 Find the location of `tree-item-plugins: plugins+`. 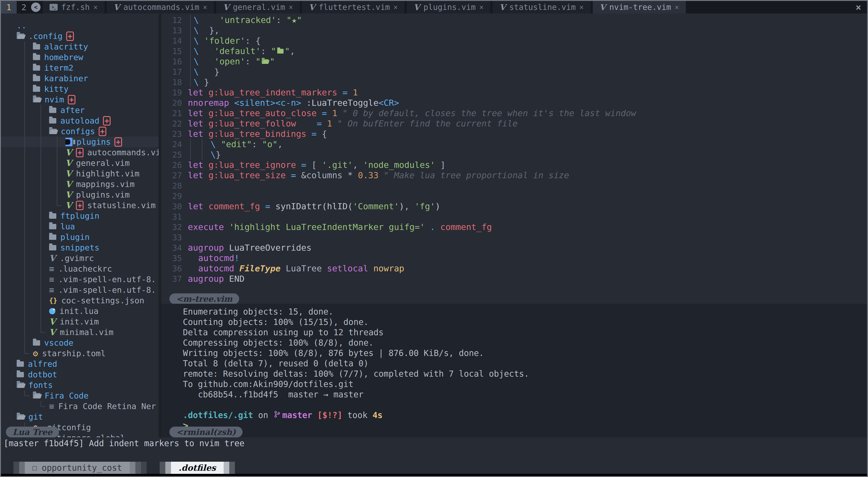

tree-item-plugins: plugins+ is located at coordinates (80, 142).